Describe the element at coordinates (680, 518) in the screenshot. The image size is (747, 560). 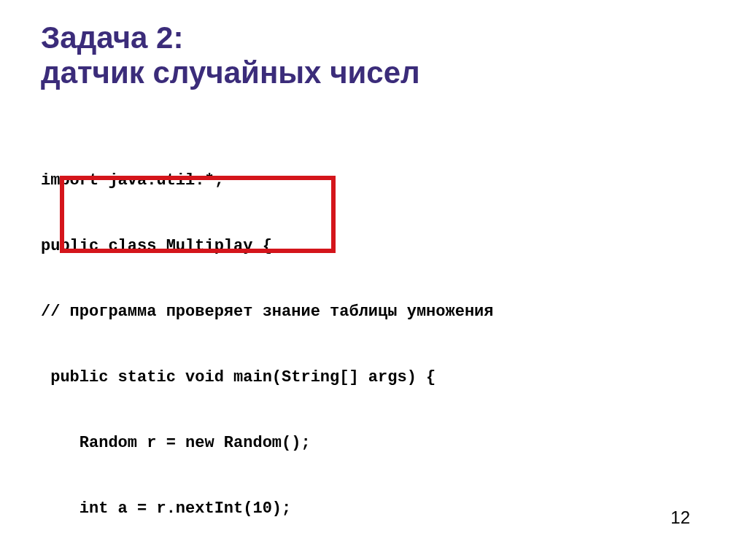
I see `page-number: 12` at that location.